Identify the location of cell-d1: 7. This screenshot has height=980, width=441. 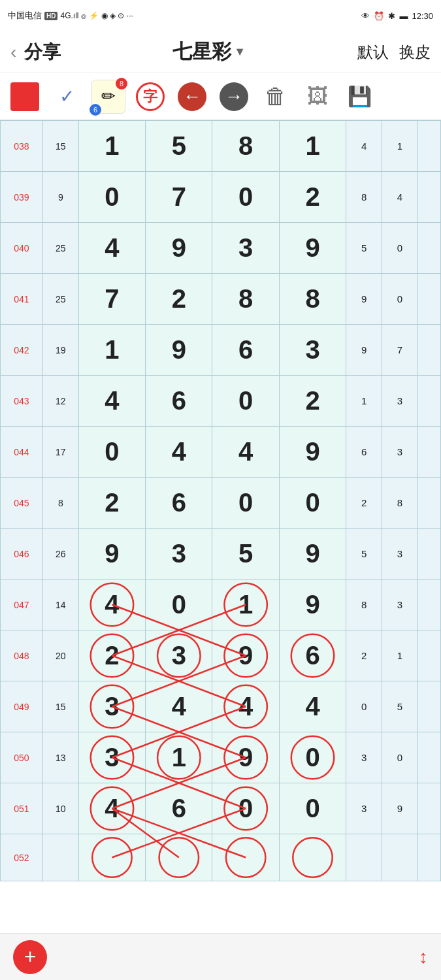
(112, 299).